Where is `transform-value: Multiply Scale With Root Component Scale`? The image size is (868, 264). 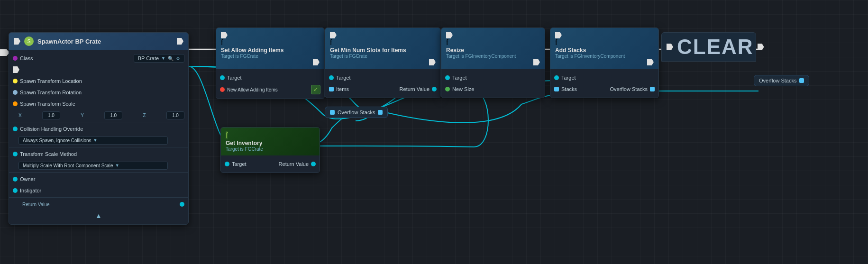
transform-value: Multiply Scale With Root Component Scale is located at coordinates (68, 166).